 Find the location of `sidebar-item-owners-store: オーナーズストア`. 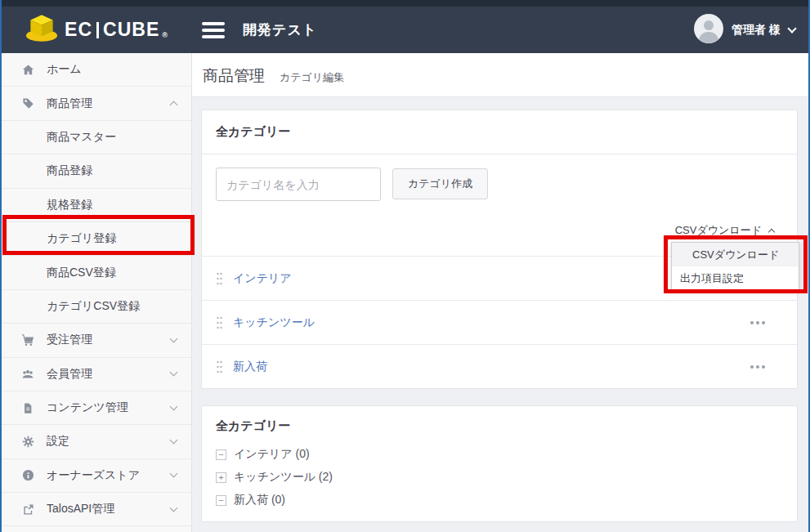

sidebar-item-owners-store: オーナーズストア is located at coordinates (96, 476).